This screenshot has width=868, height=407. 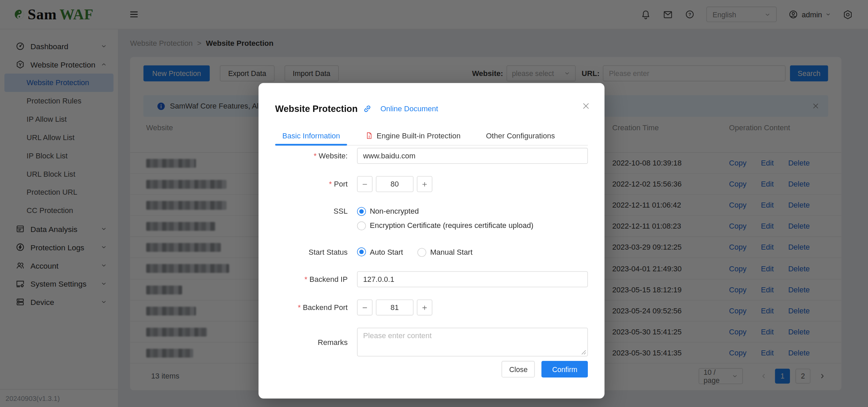 I want to click on modal-confirm-button: Confirm, so click(x=565, y=369).